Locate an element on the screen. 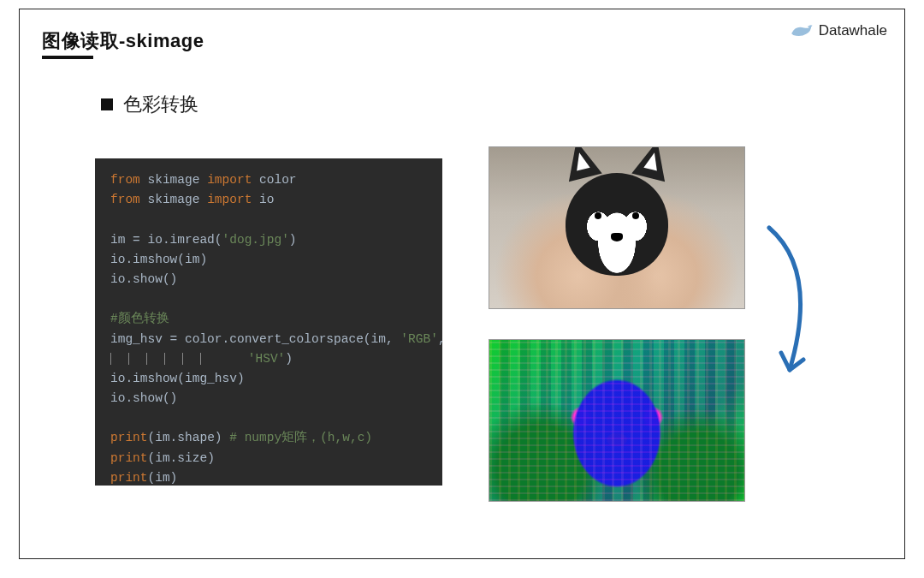  code-token: img_hsv = color.convert_colorspace(im, is located at coordinates (255, 339).